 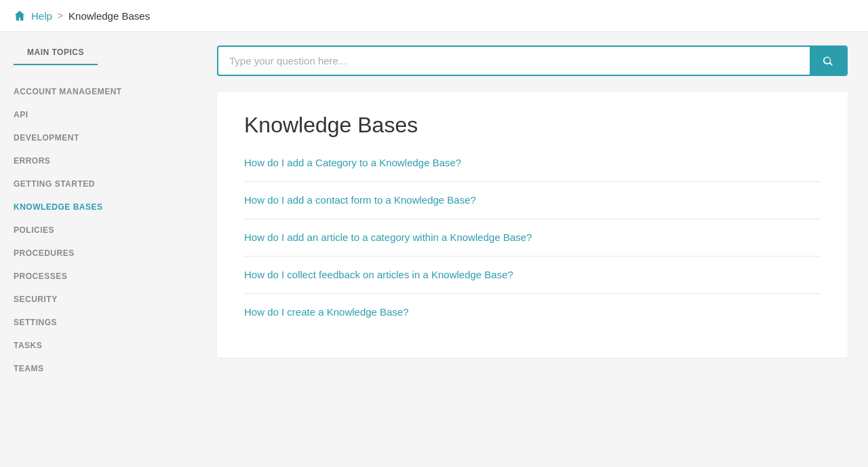 I want to click on article-link-4: How do I collect feedback on articles in…, so click(x=378, y=274).